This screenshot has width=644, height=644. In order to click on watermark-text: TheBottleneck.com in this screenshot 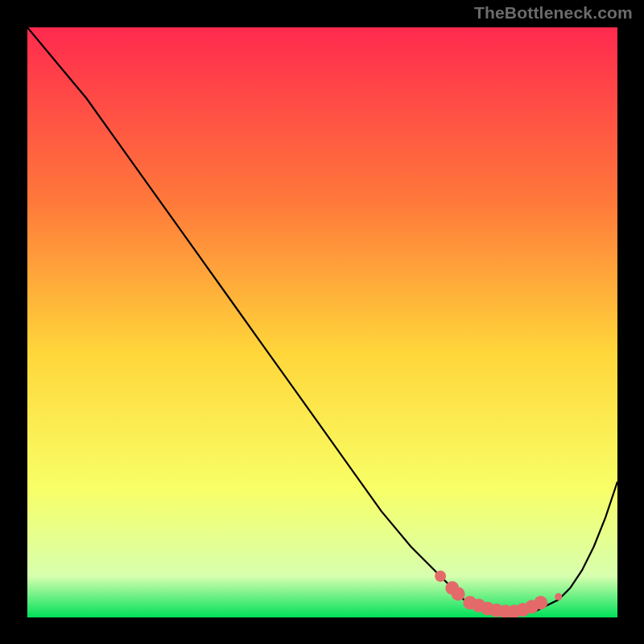, I will do `click(554, 13)`.